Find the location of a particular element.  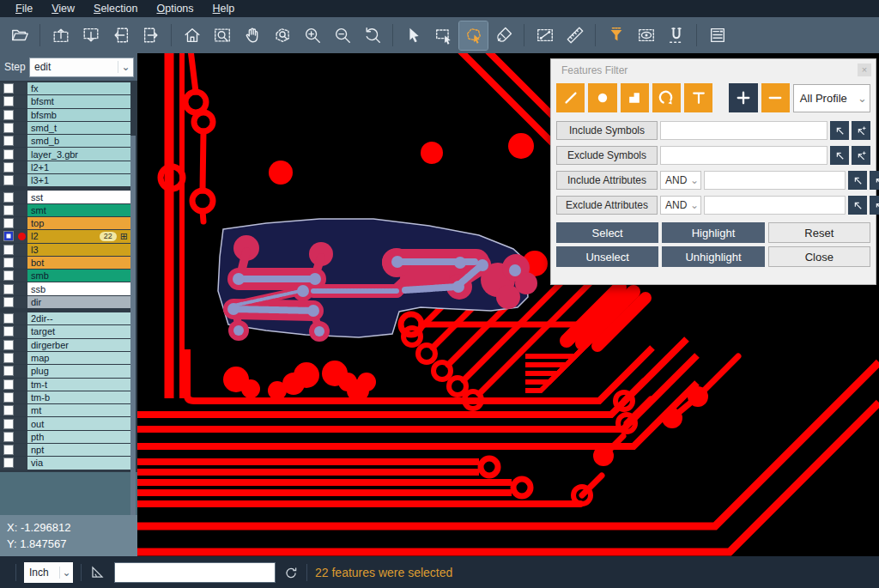

include-attributes-and-select: AND ⌄ is located at coordinates (681, 180).